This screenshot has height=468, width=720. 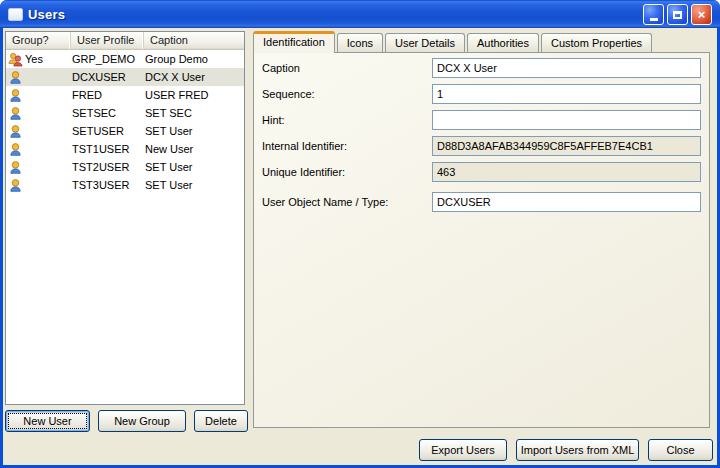 I want to click on new-user-button: New User, so click(x=48, y=421).